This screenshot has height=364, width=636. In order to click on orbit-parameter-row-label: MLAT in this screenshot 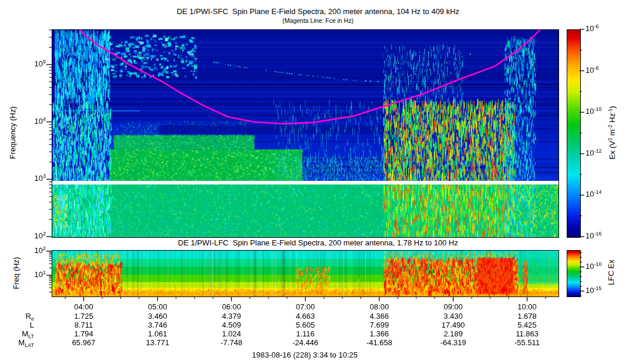, I will do `click(18, 343)`.